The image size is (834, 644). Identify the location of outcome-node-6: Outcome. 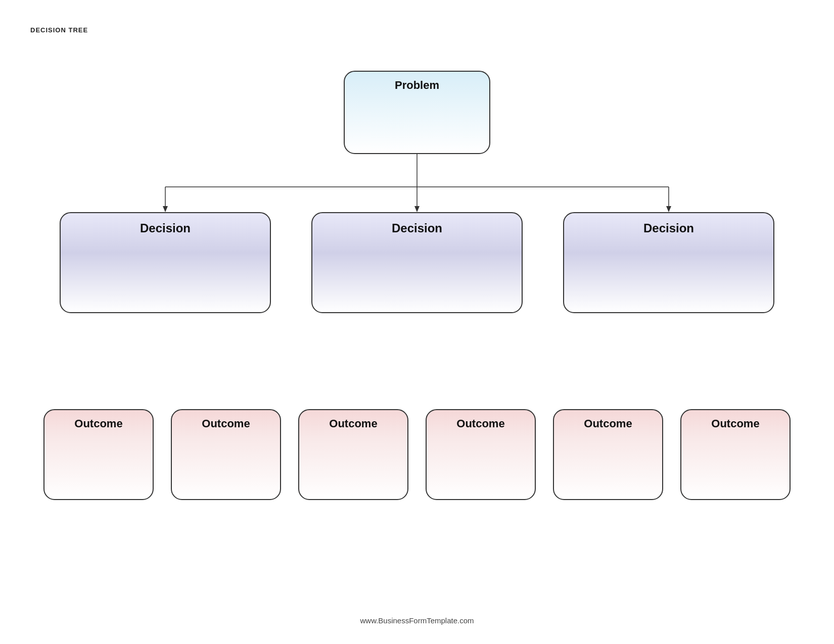
(735, 455).